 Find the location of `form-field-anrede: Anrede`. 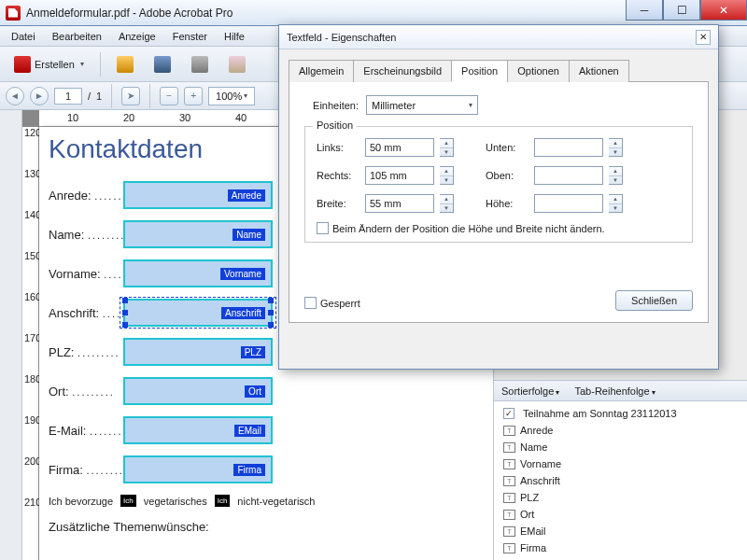

form-field-anrede: Anrede is located at coordinates (198, 195).